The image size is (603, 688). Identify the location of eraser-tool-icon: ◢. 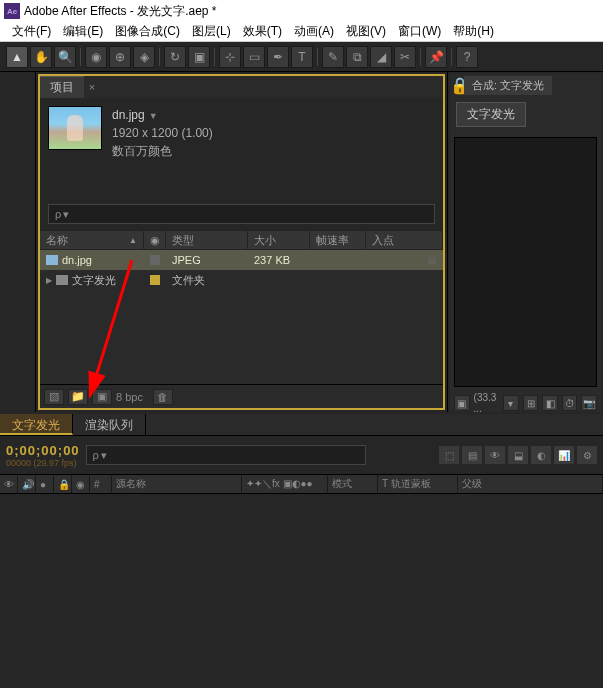
(381, 57).